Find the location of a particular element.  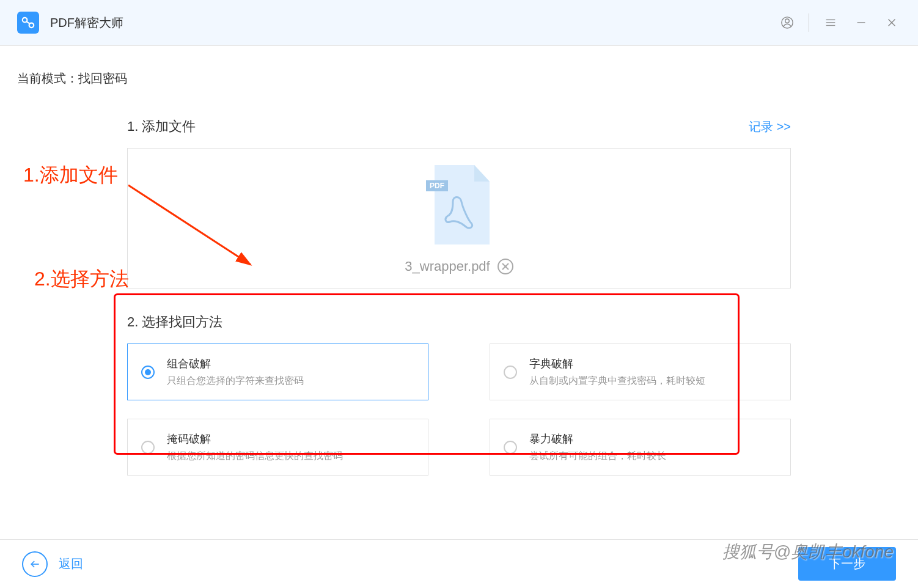

step1-header: 1. 添加文件 记录 >> is located at coordinates (459, 127).